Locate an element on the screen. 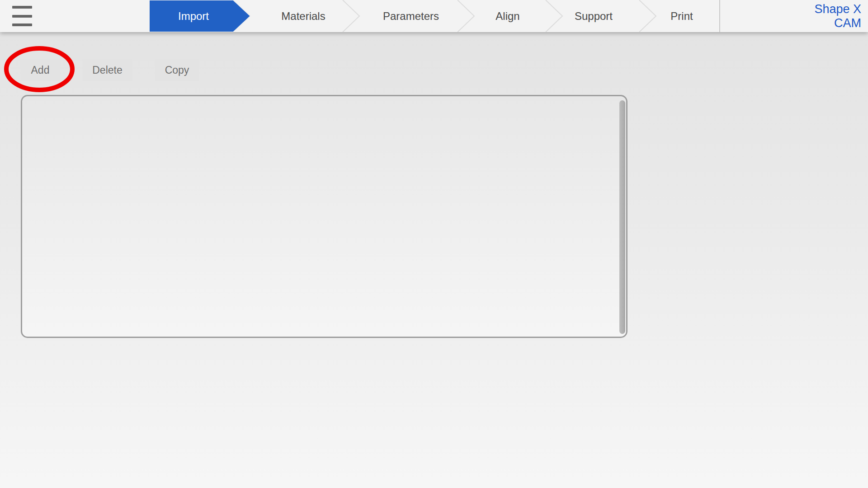  app-logo: Shape X CAM is located at coordinates (838, 16).